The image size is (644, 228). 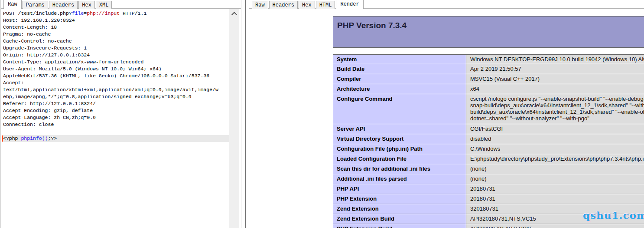 What do you see at coordinates (116, 34) in the screenshot?
I see `request-line: Pragma: no-cache` at bounding box center [116, 34].